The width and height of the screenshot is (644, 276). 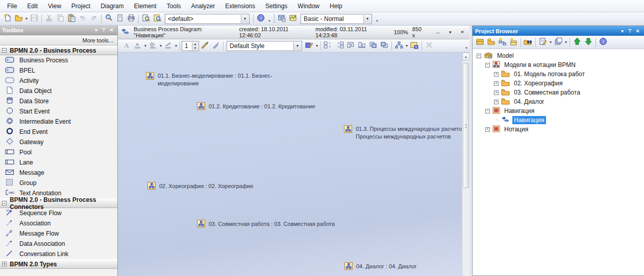 I want to click on font-color-button: A, so click(x=138, y=46).